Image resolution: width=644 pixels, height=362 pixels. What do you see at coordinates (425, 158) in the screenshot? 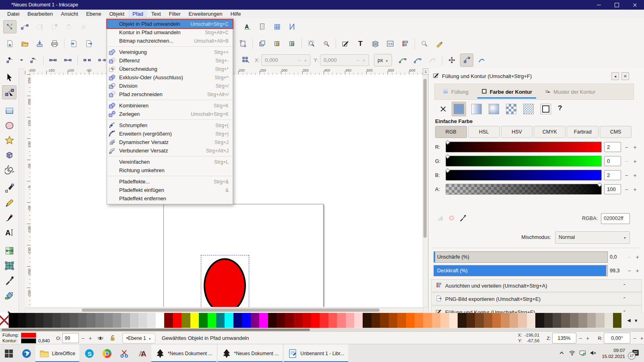
I see `vertical-scrollbar-thumb` at bounding box center [425, 158].